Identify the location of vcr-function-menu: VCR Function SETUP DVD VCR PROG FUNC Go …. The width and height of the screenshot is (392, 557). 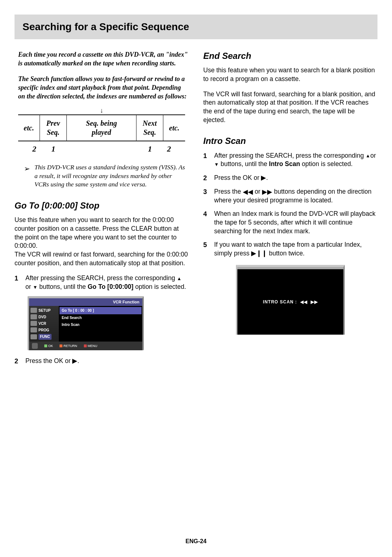
(86, 323).